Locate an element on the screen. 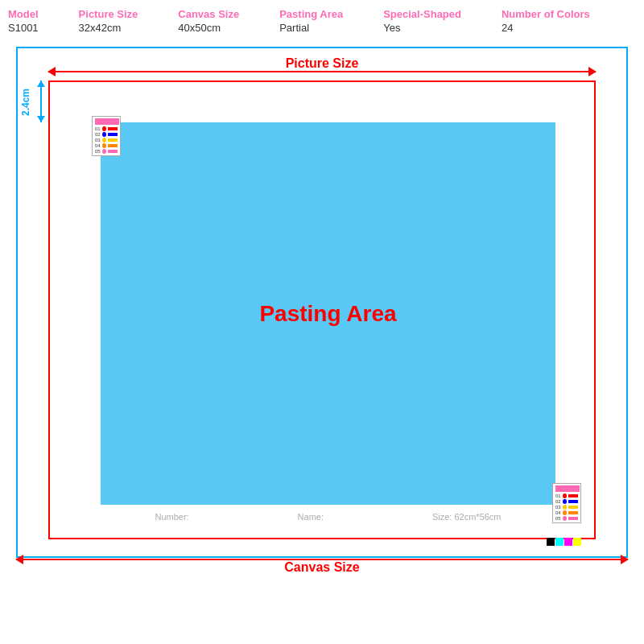 This screenshot has width=644, height=644. canvas-size-value: 40x50cm is located at coordinates (208, 27).